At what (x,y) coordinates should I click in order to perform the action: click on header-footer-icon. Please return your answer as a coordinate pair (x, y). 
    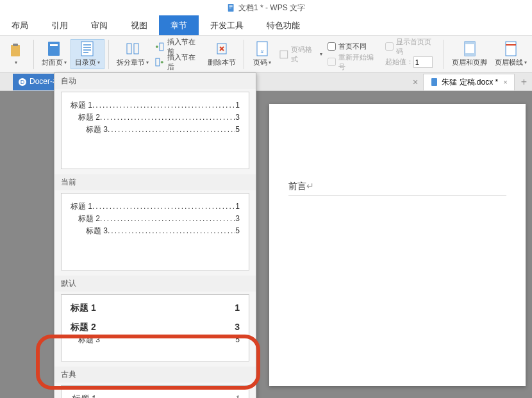
    Looking at the image, I should click on (470, 49).